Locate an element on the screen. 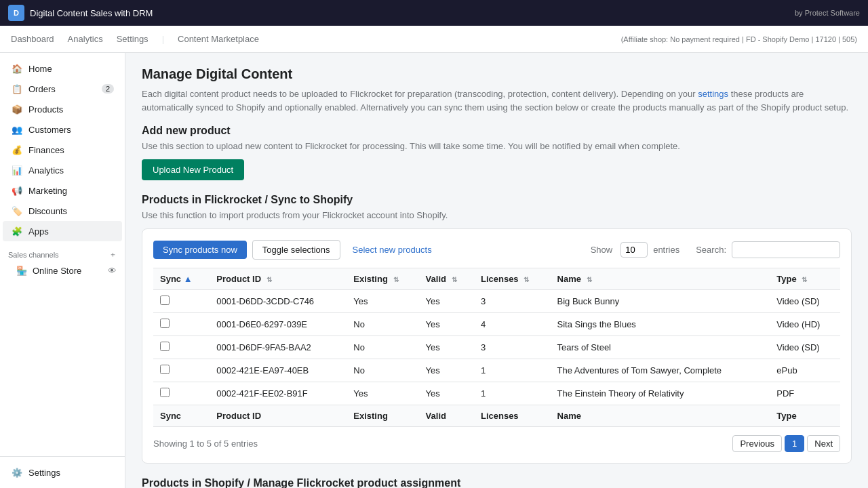 Image resolution: width=868 pixels, height=488 pixels. select-new-products-button: Select new products is located at coordinates (392, 249).